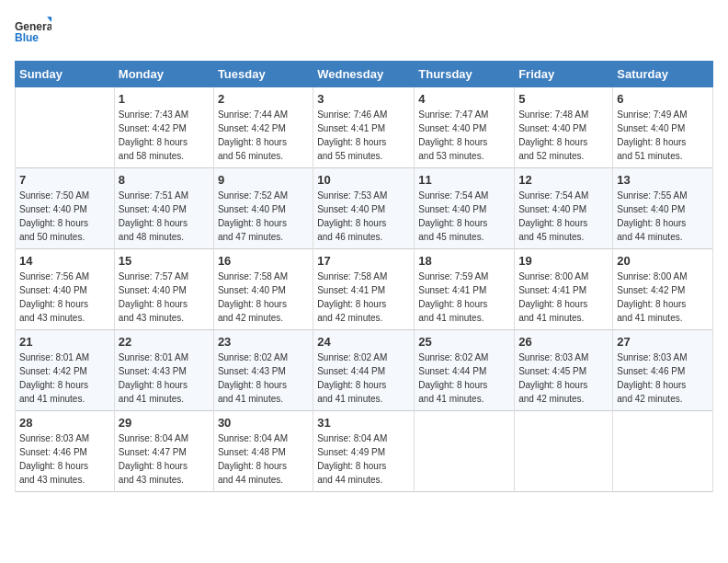 This screenshot has width=728, height=563. What do you see at coordinates (663, 99) in the screenshot?
I see `day-number: 6` at bounding box center [663, 99].